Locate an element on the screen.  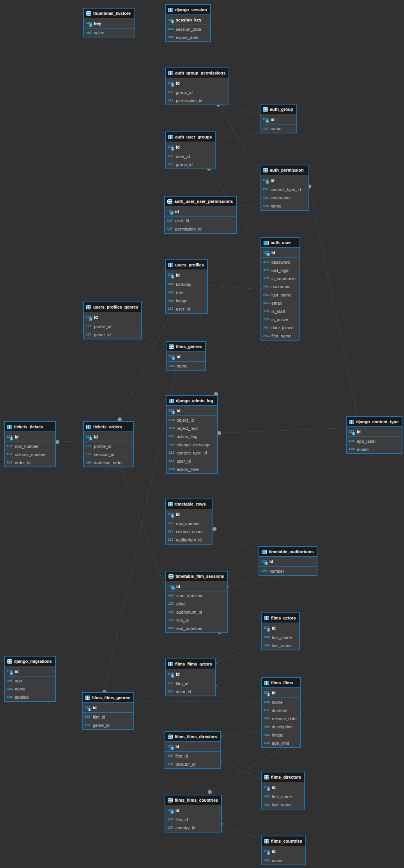
column-row: 123genre_id is located at coordinates (108, 725).